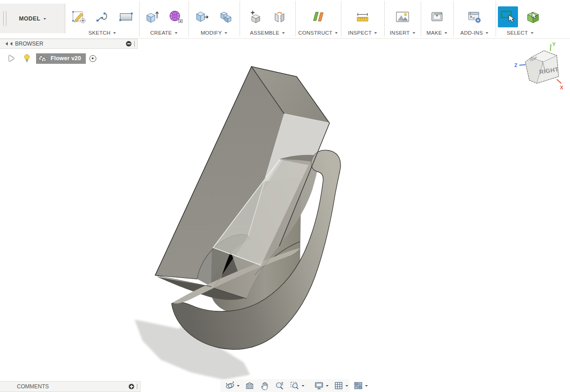  What do you see at coordinates (437, 33) in the screenshot?
I see `make-menu: MAKE` at bounding box center [437, 33].